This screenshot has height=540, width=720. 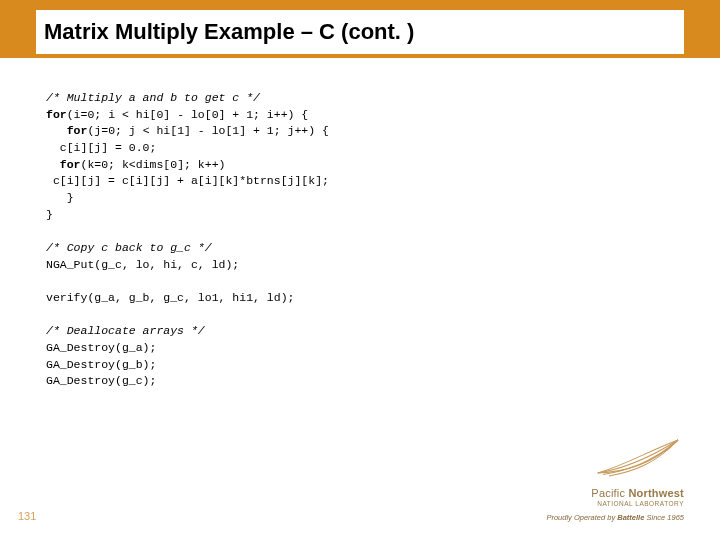 I want to click on tagline-suffix: Since 1965, so click(x=664, y=518).